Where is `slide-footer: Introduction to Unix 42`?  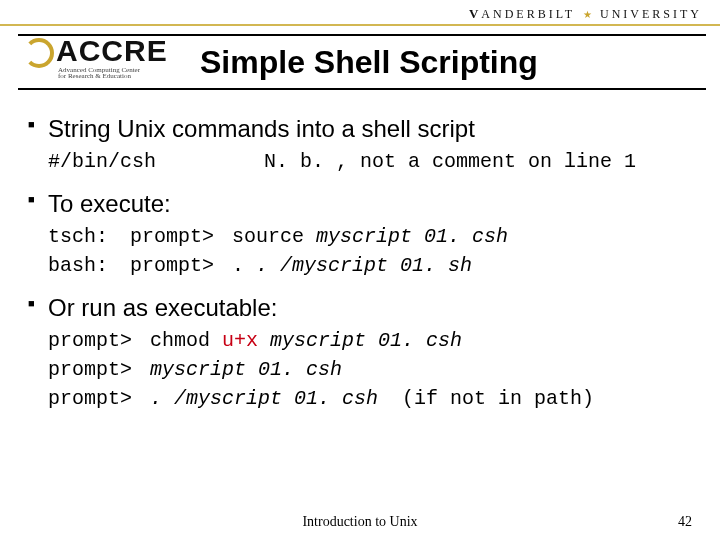
slide-footer: Introduction to Unix 42 is located at coordinates (360, 522).